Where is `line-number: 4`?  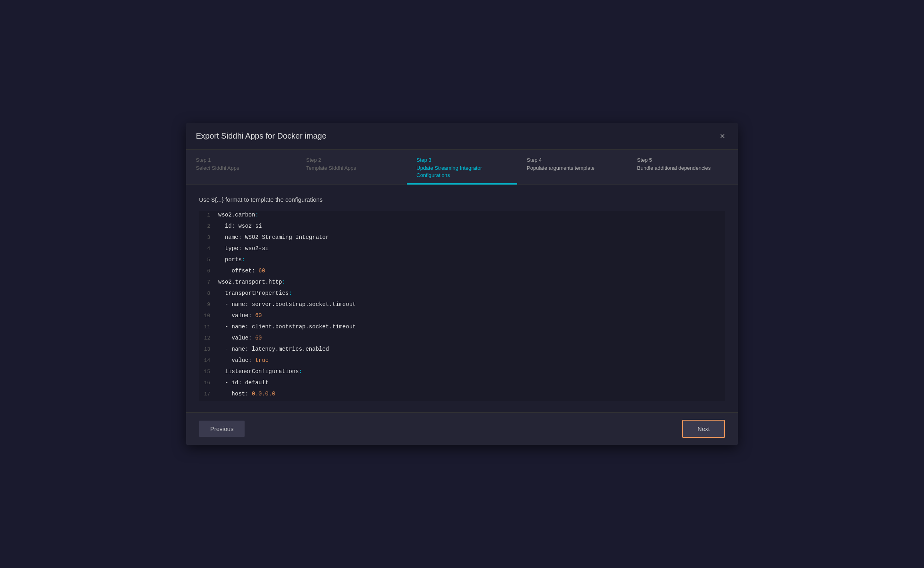 line-number: 4 is located at coordinates (209, 248).